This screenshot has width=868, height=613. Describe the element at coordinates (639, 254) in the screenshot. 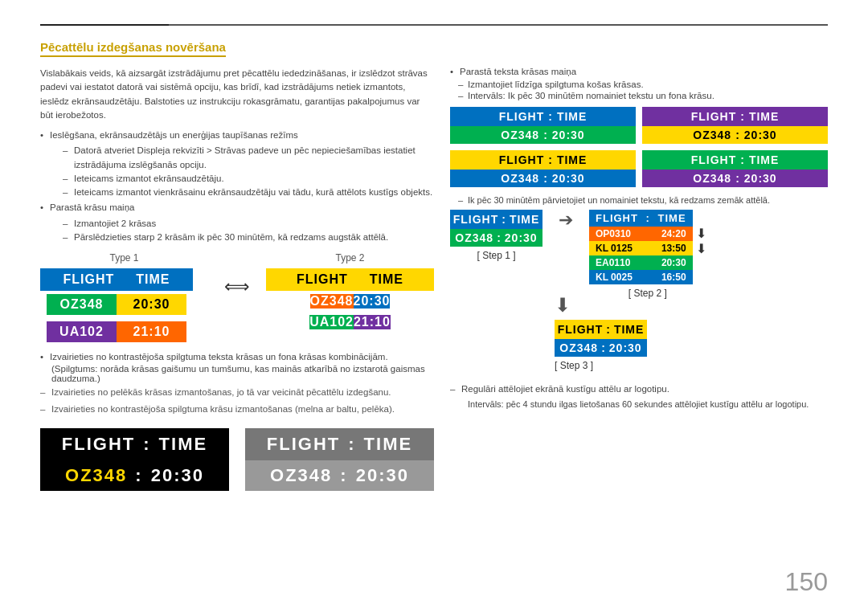

I see `steps-container: FLIGHT : TIME OZ348 : 20:30 [ Step 1 ] ➔` at that location.